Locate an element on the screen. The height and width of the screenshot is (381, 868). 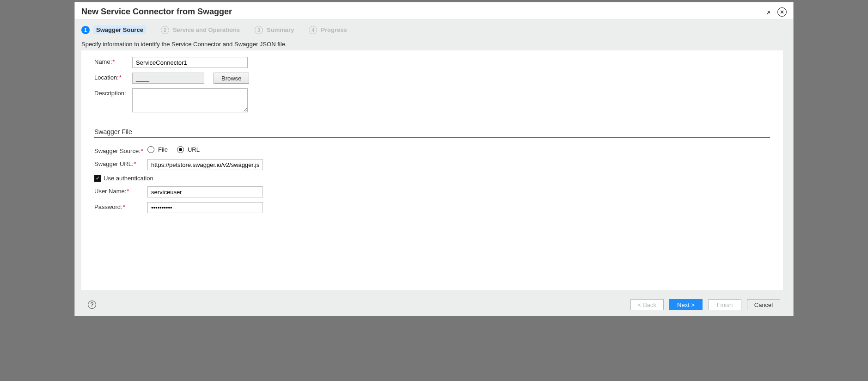
row-username: User Name:* is located at coordinates (432, 192).